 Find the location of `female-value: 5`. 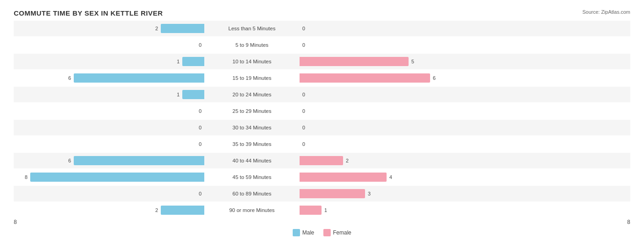

female-value: 5 is located at coordinates (415, 61).